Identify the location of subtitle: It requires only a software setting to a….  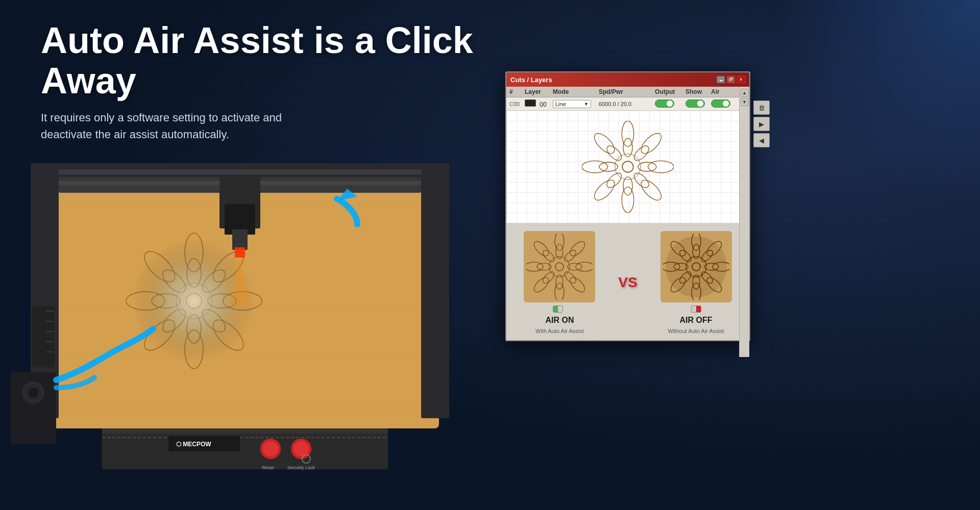
(184, 126).